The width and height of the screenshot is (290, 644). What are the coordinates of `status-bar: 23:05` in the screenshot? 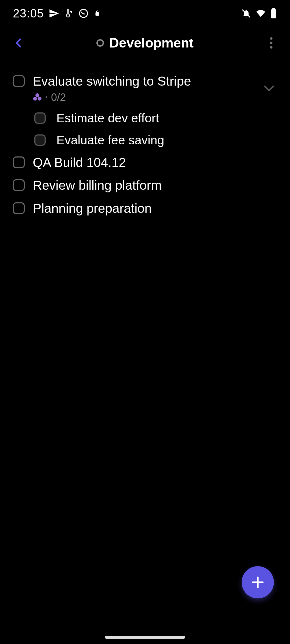 It's located at (145, 13).